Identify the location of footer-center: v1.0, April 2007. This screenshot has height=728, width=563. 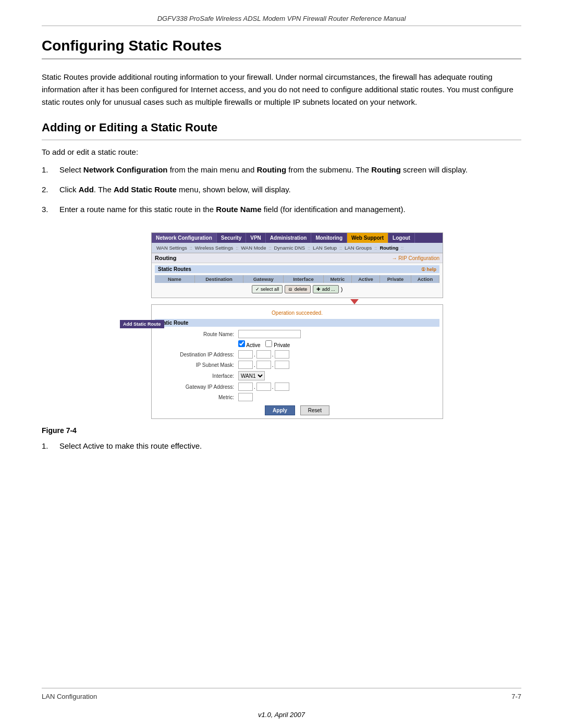
(282, 716).